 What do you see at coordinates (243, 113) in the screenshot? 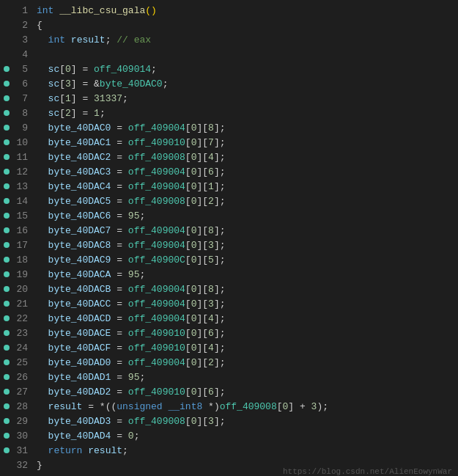
I see `line-content: sc[2] = 1;` at bounding box center [243, 113].